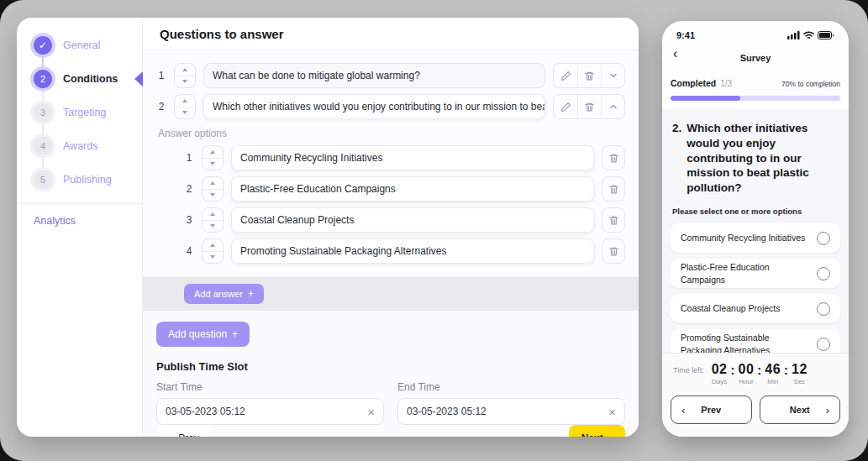 The image size is (868, 461). What do you see at coordinates (793, 35) in the screenshot?
I see `cellular-signal-icon` at bounding box center [793, 35].